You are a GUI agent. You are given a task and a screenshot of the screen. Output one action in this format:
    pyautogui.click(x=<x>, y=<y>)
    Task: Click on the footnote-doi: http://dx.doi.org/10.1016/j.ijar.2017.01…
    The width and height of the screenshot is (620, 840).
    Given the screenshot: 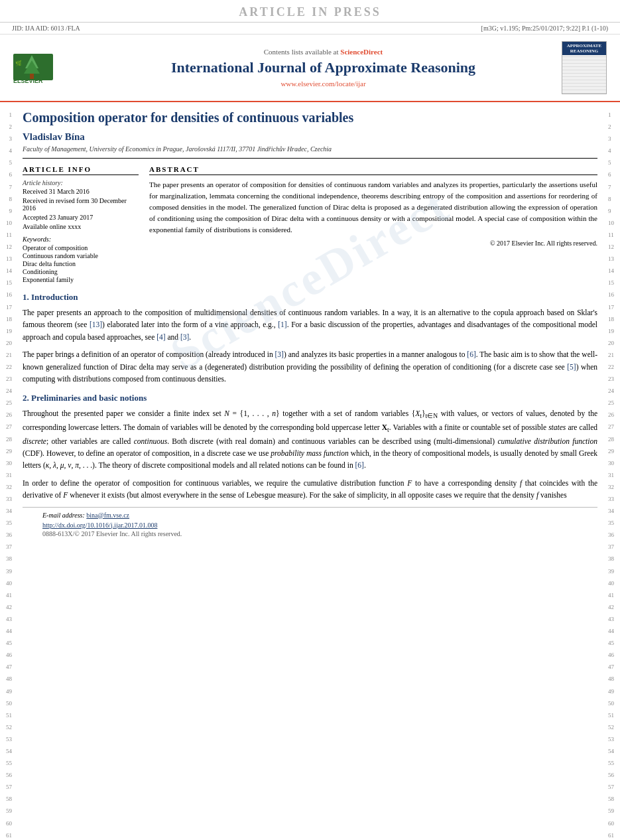 What is the action you would take?
    pyautogui.click(x=310, y=525)
    